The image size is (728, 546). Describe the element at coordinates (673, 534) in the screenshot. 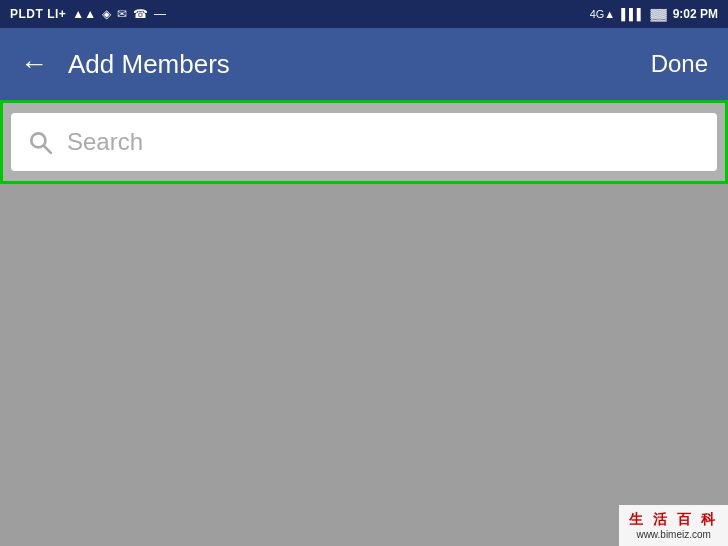

I see `watermark-line2: www.bimeiz.com` at that location.